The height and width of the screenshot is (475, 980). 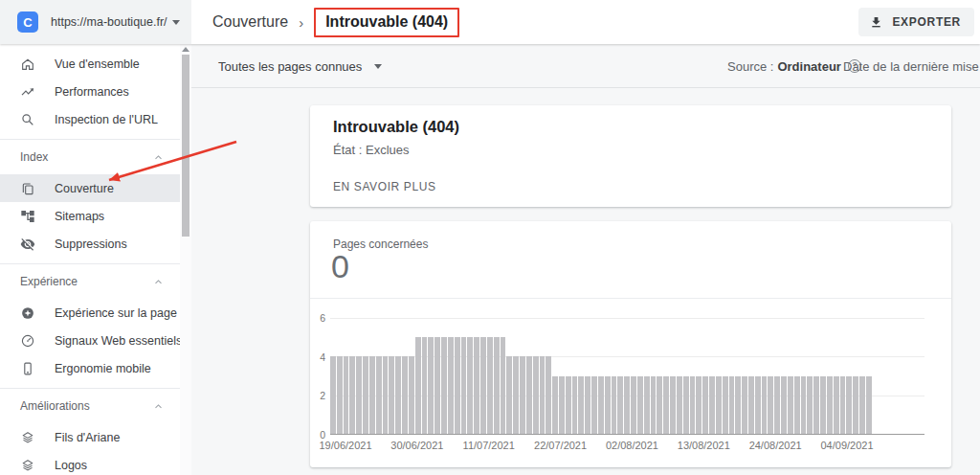 What do you see at coordinates (90, 119) in the screenshot?
I see `sidebar-item-inspection-de-l-url: Inspection de l'URL` at bounding box center [90, 119].